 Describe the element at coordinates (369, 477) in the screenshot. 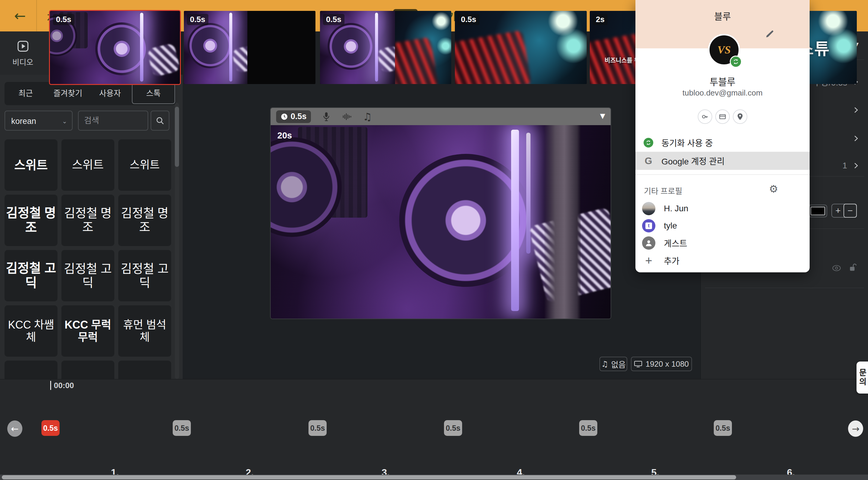

I see `timeline-scrollbar-thumb` at that location.